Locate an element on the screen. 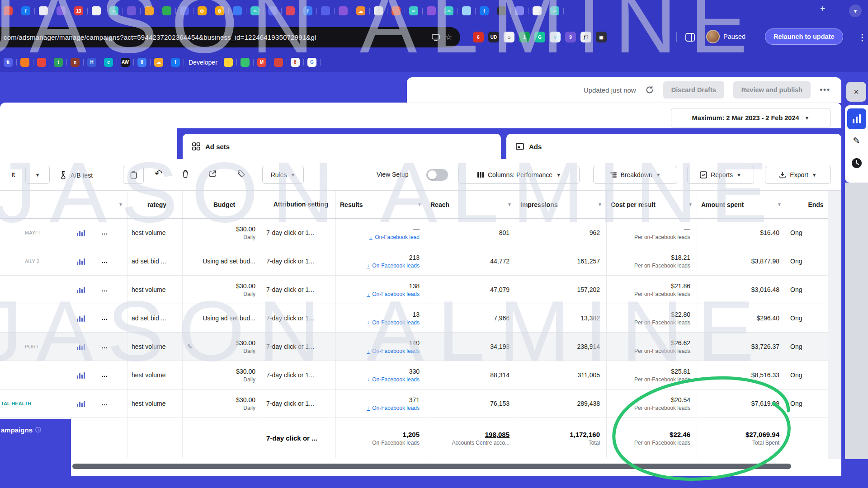 The width and height of the screenshot is (868, 488). browser-menu-icon: ⋮ is located at coordinates (863, 37).